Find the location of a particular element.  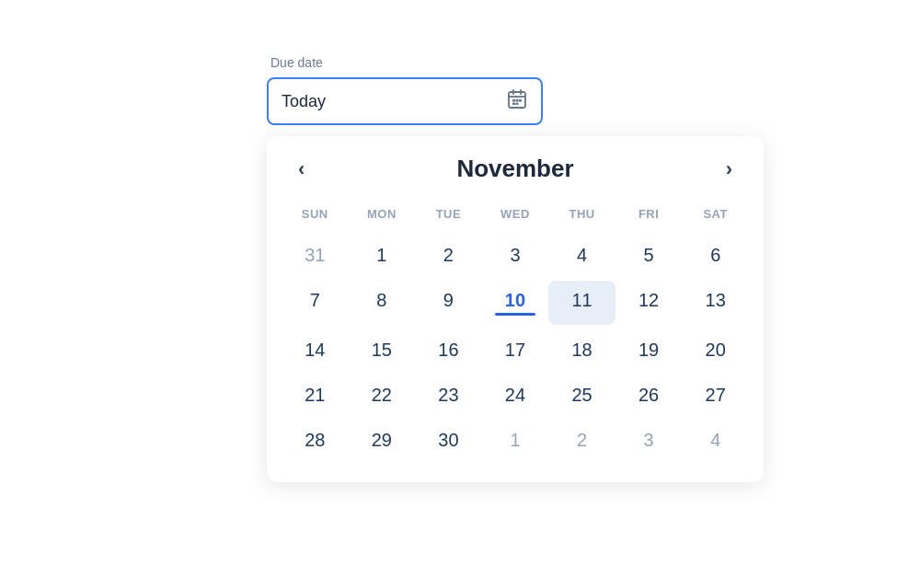

calendar-day: 22 is located at coordinates (383, 396).